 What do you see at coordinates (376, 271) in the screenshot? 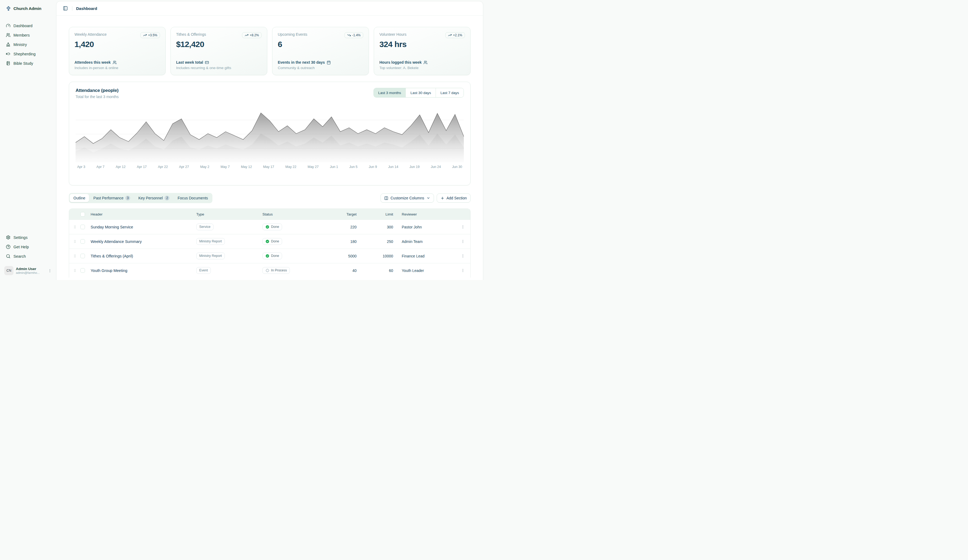
I see `limit-cell: 60` at bounding box center [376, 271].